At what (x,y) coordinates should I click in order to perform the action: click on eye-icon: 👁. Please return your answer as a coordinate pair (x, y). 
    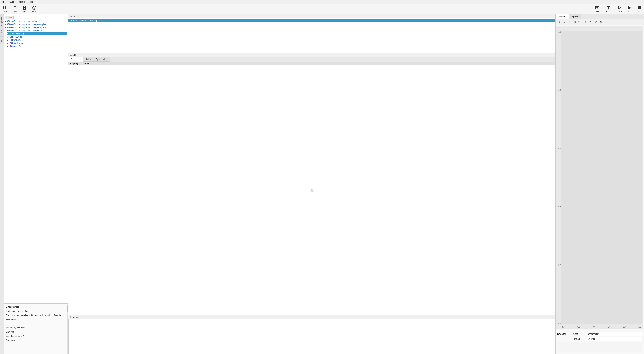
    Looking at the image, I should click on (590, 22).